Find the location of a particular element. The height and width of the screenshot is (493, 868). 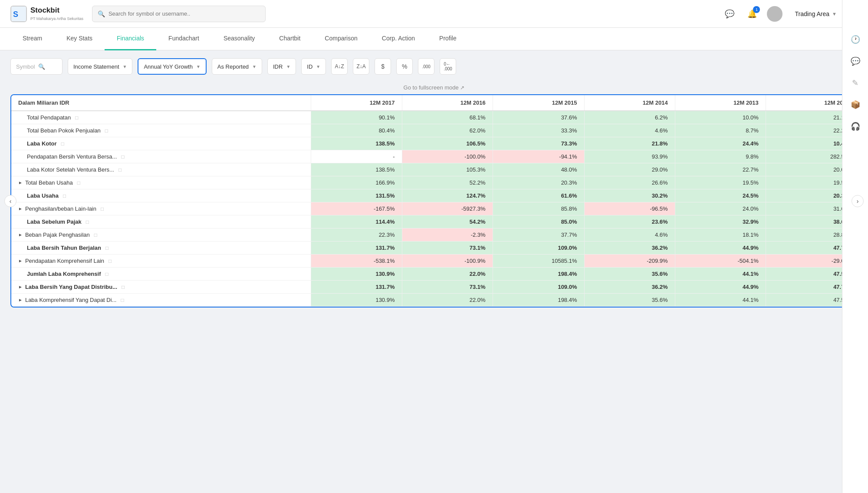

value-cell: 21.8% is located at coordinates (629, 144).